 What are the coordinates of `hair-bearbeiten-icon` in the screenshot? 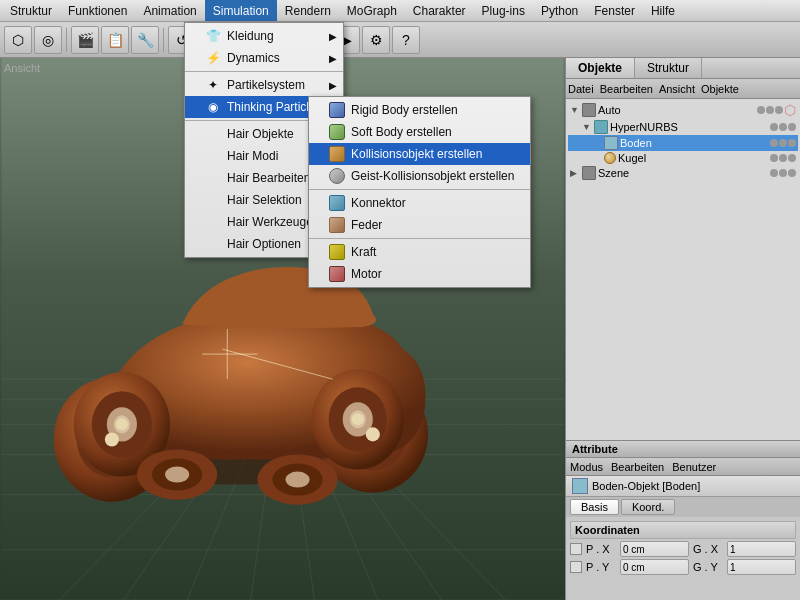 It's located at (213, 178).